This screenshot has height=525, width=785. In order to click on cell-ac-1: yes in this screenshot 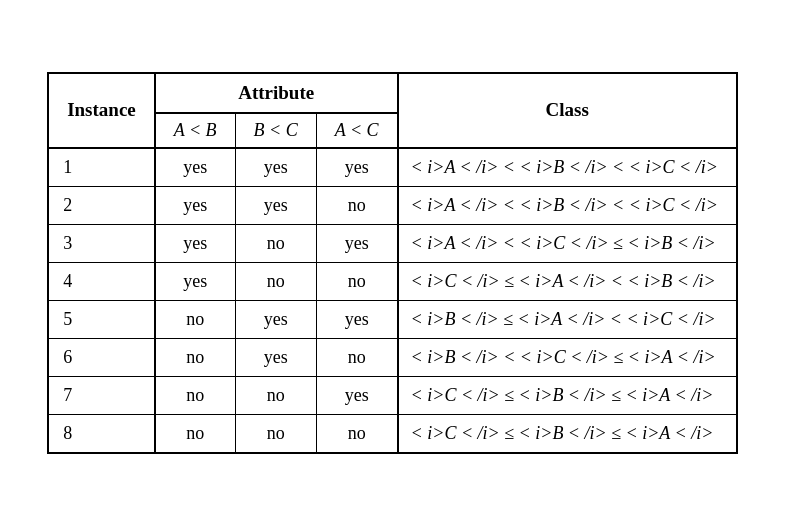, I will do `click(356, 168)`.